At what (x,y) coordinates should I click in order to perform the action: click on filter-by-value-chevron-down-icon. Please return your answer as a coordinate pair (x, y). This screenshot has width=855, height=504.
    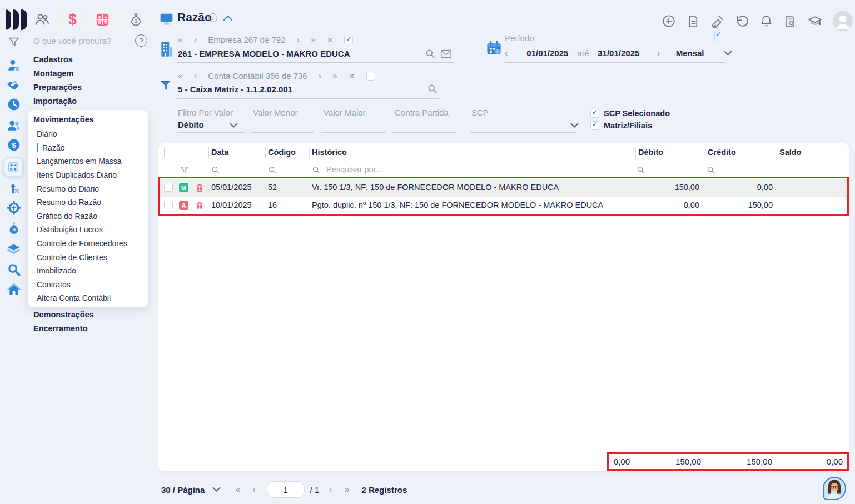
    Looking at the image, I should click on (233, 126).